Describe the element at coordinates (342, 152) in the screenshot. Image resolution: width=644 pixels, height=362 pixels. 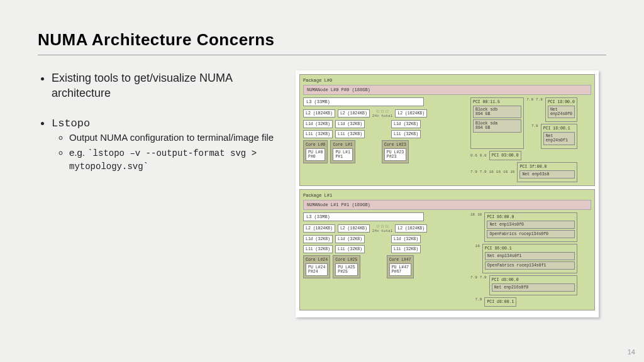
I see `core-1: Core L#1PU L#1 P#1` at that location.